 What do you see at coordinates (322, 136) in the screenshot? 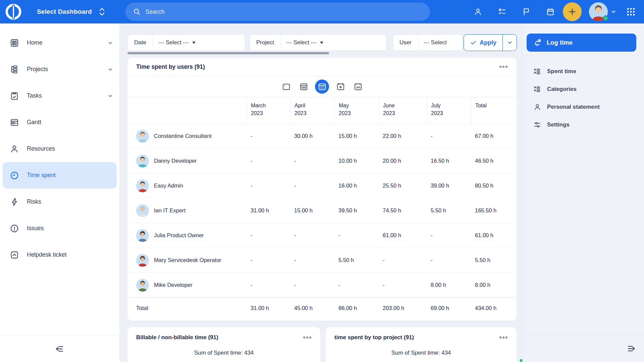
I see `table-row: Constantine Consultant - 30.00 h 15.00 h…` at bounding box center [322, 136].